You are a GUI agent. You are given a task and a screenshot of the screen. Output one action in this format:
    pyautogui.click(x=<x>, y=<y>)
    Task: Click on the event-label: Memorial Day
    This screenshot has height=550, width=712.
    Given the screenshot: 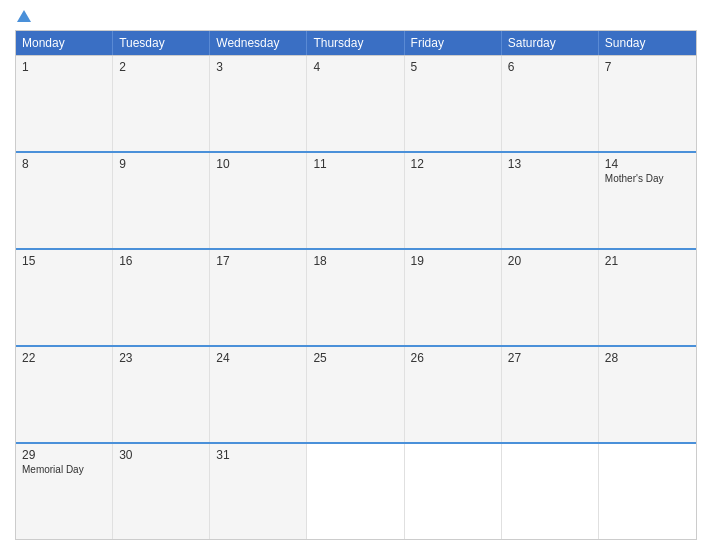 What is the action you would take?
    pyautogui.click(x=64, y=470)
    